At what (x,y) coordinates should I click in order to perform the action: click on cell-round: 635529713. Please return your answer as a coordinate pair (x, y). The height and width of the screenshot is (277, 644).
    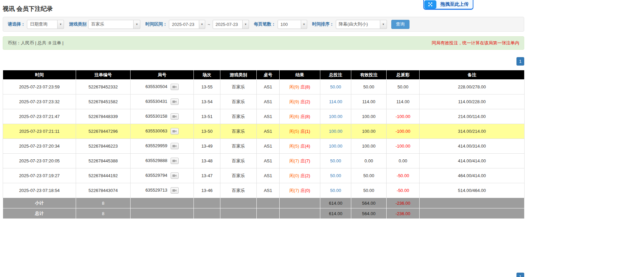
    Looking at the image, I should click on (162, 191).